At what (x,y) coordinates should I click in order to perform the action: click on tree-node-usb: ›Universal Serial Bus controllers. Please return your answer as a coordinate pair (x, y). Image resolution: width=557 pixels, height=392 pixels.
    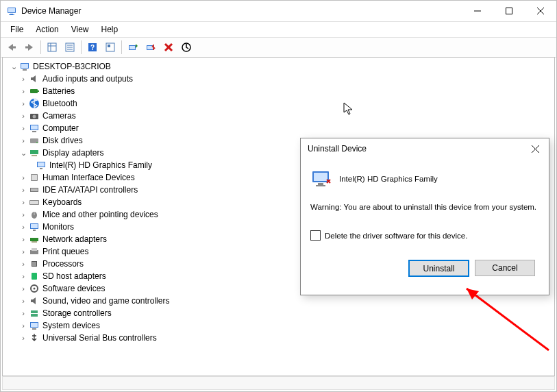
    Looking at the image, I should click on (280, 338).